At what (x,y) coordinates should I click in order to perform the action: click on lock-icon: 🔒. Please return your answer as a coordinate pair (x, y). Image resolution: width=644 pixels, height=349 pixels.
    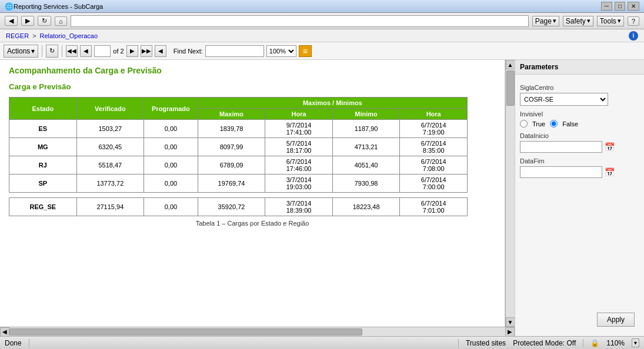
    Looking at the image, I should click on (595, 343).